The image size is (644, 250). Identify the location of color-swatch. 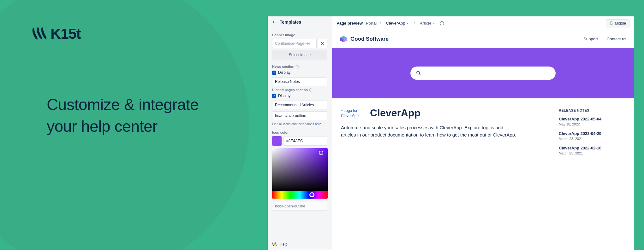
(277, 141).